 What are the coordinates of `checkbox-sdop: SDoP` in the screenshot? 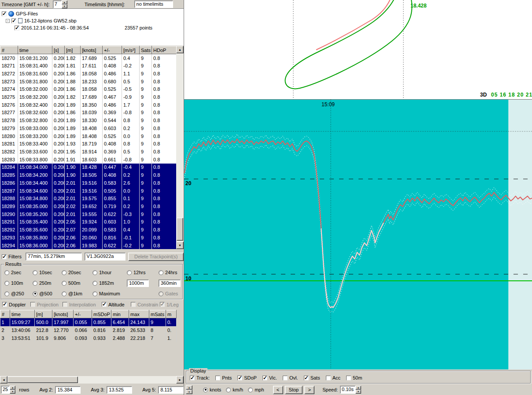 It's located at (247, 378).